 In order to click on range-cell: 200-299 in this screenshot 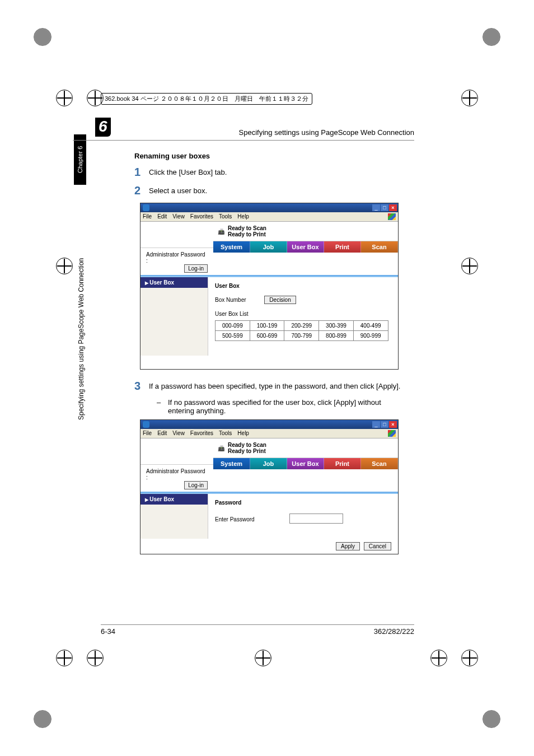, I will do `click(302, 326)`.